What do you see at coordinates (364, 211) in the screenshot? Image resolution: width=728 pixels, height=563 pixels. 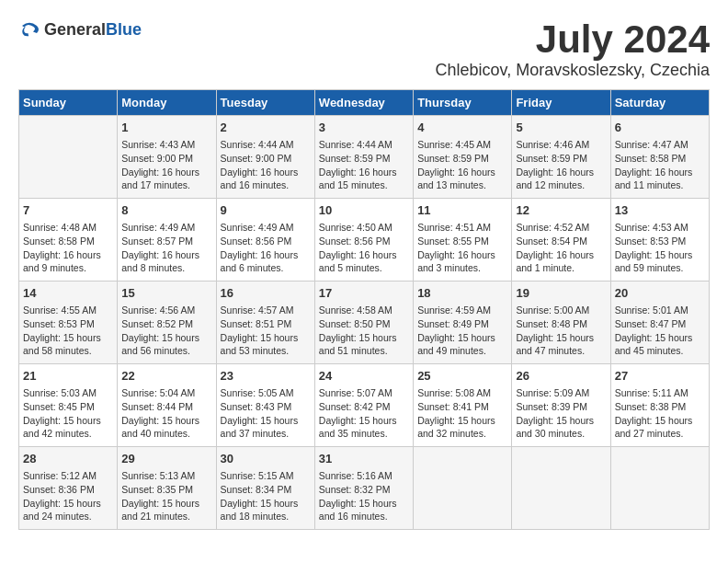 I see `day-number: 10` at bounding box center [364, 211].